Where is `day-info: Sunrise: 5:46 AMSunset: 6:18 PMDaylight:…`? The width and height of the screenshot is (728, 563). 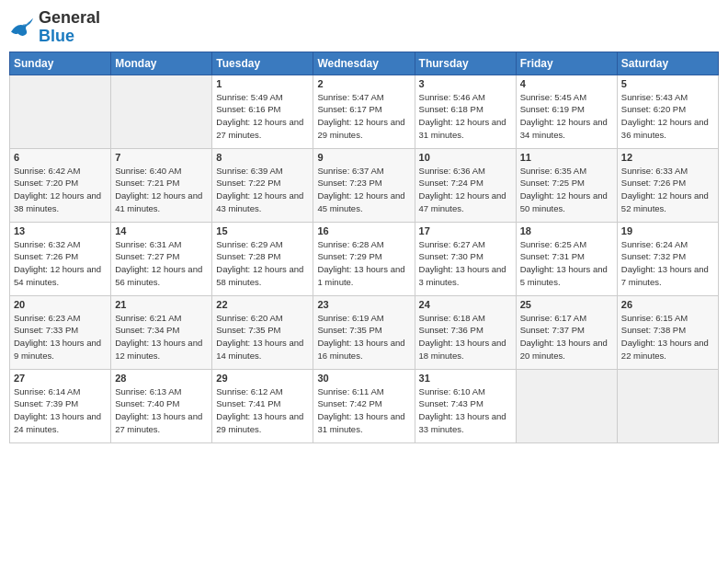 day-info: Sunrise: 5:46 AMSunset: 6:18 PMDaylight:… is located at coordinates (465, 116).